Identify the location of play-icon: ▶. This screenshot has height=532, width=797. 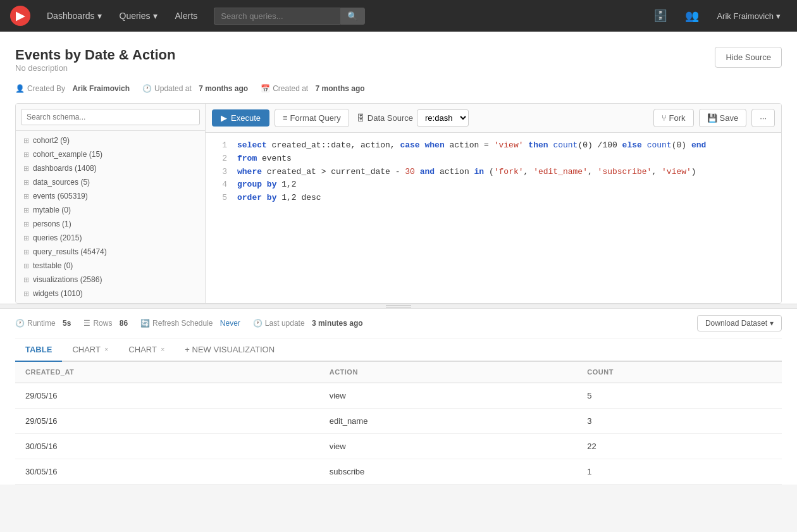
(224, 118).